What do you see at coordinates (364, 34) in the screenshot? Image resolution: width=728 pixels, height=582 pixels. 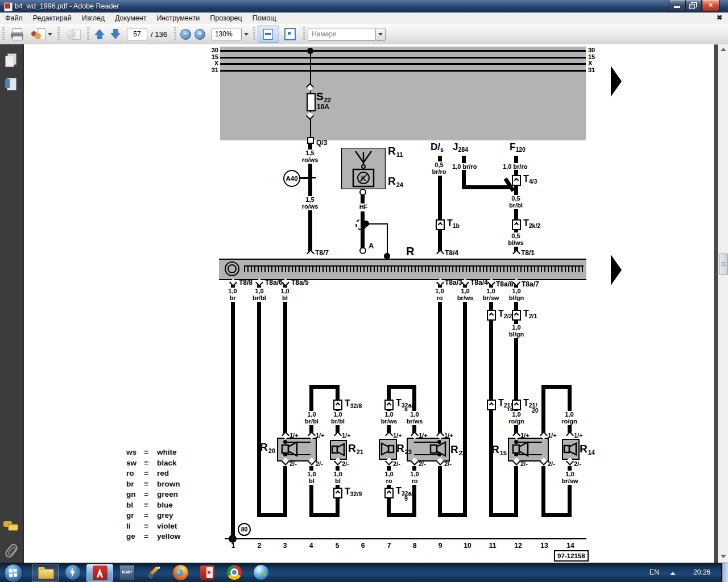 I see `toolbar: 57 / 136 − + 130% Намери` at bounding box center [364, 34].